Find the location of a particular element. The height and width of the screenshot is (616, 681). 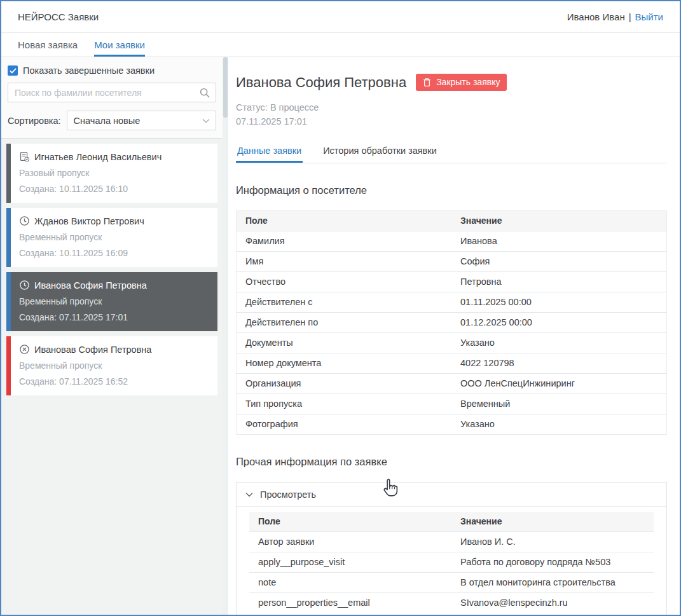

close-request-label: Закрыть заявку is located at coordinates (468, 82).